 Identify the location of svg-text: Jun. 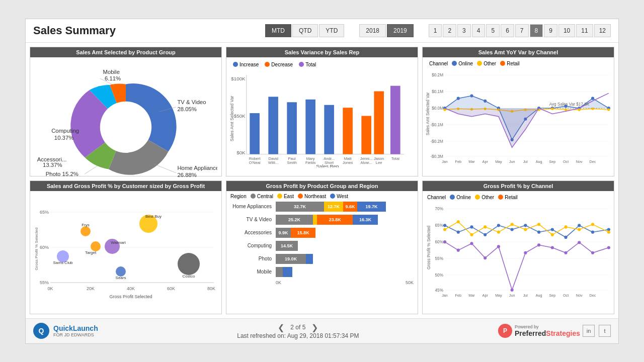
(512, 162).